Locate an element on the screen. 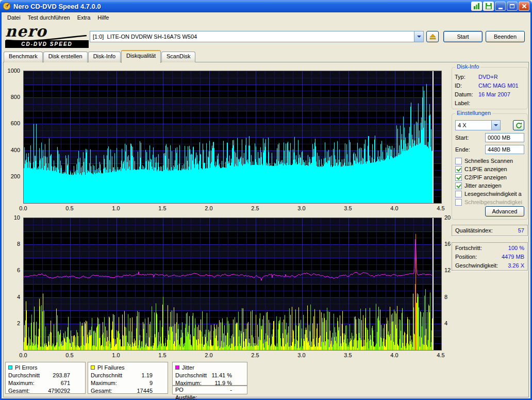  progress-label: Geschwindigkeit: is located at coordinates (481, 266).